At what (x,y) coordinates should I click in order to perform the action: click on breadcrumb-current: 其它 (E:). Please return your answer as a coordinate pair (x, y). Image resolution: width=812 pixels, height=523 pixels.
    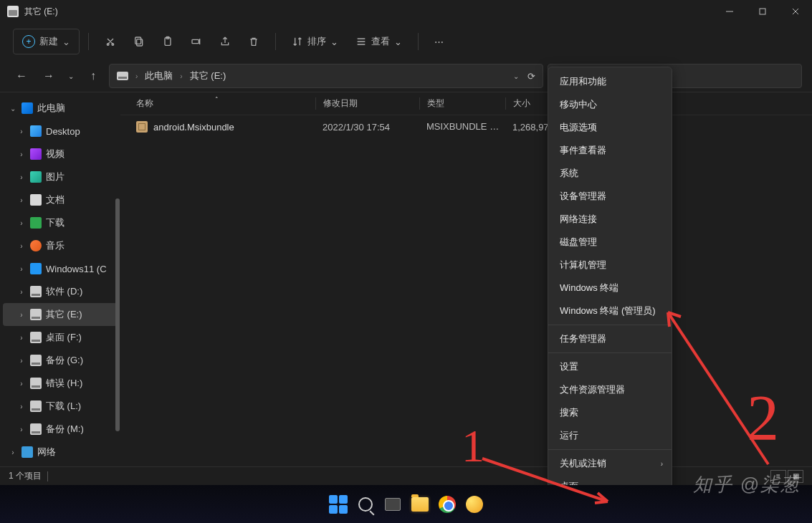
    Looking at the image, I should click on (208, 76).